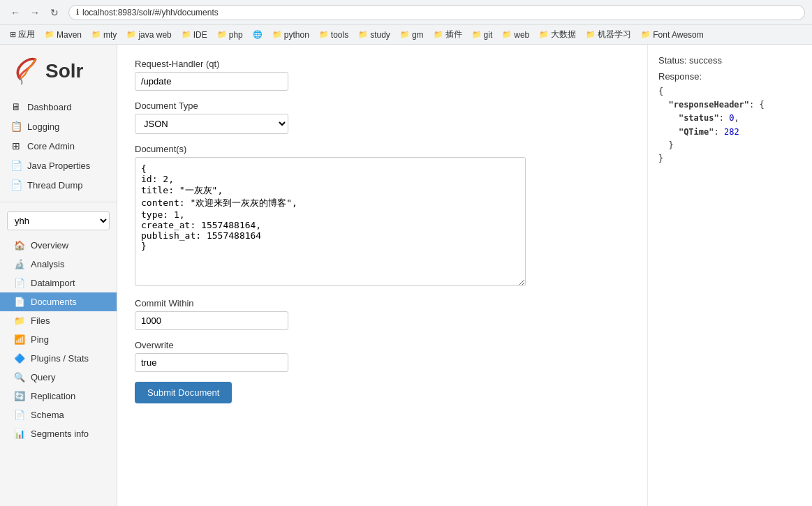 This screenshot has height=506, width=812. Describe the element at coordinates (374, 35) in the screenshot. I see `bookmark-study: 📁 study` at that location.